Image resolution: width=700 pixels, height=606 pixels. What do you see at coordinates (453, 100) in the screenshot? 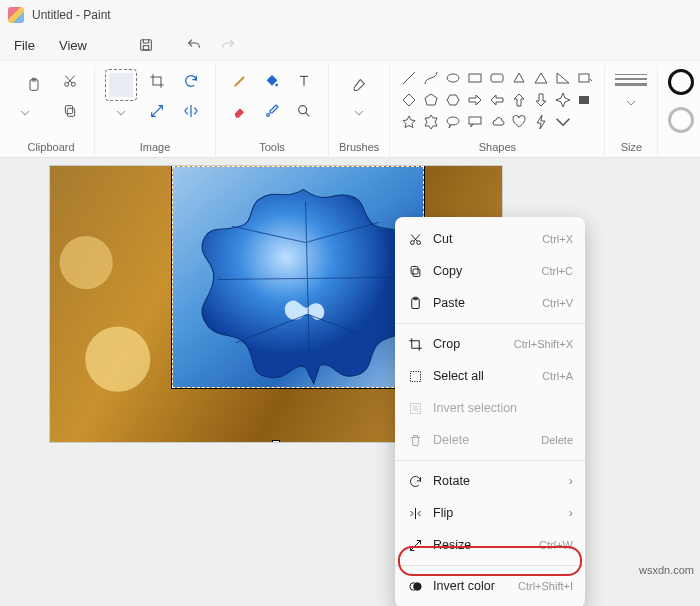
I see `shape-hexagon-icon` at bounding box center [453, 100].